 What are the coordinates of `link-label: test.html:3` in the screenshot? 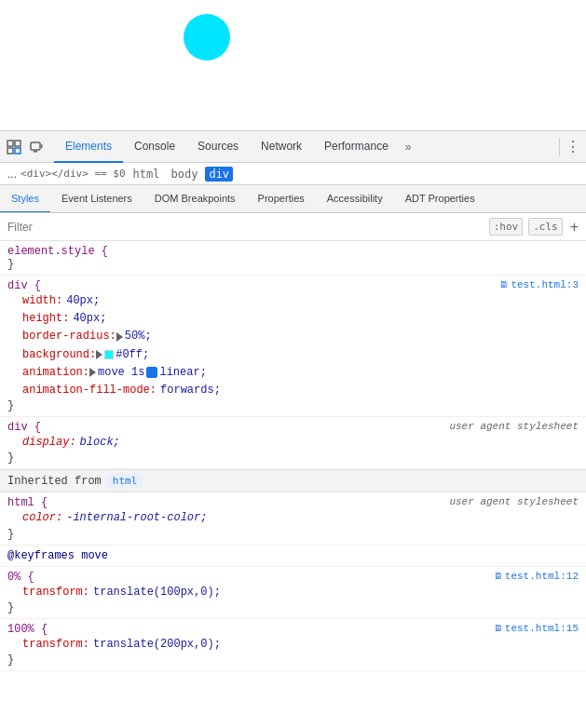 It's located at (544, 285).